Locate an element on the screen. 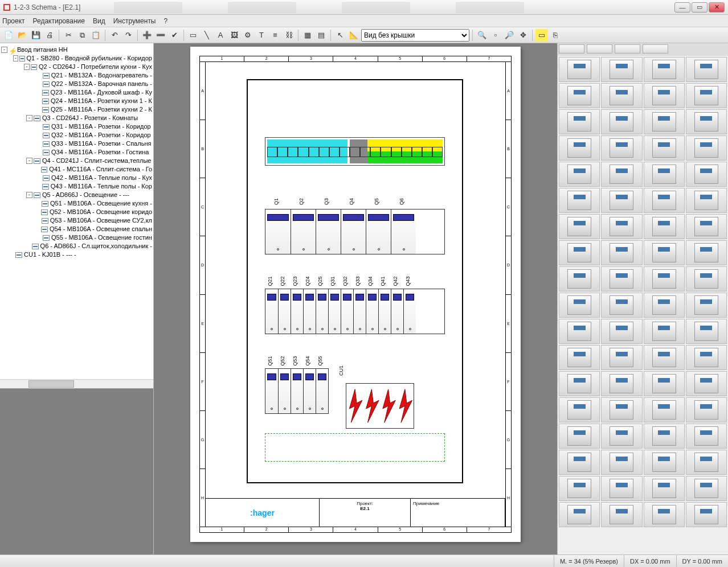 The width and height of the screenshot is (728, 567). tree-scrollbar is located at coordinates (76, 384).